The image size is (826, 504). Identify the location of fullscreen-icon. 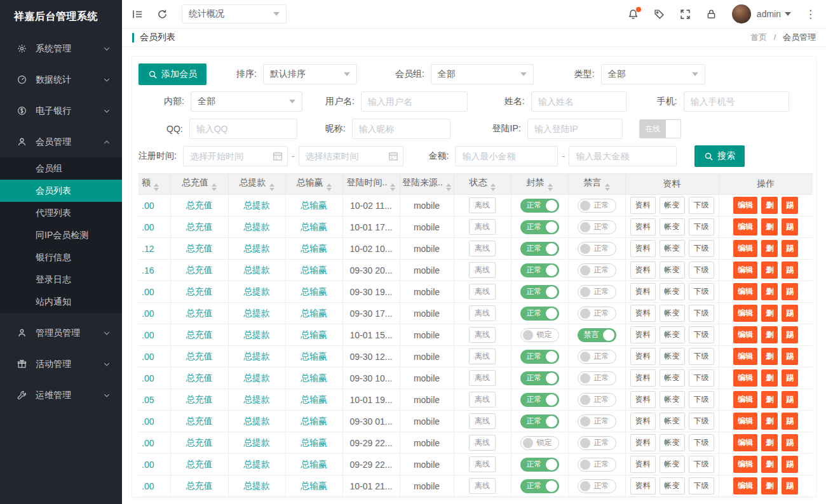
(685, 14).